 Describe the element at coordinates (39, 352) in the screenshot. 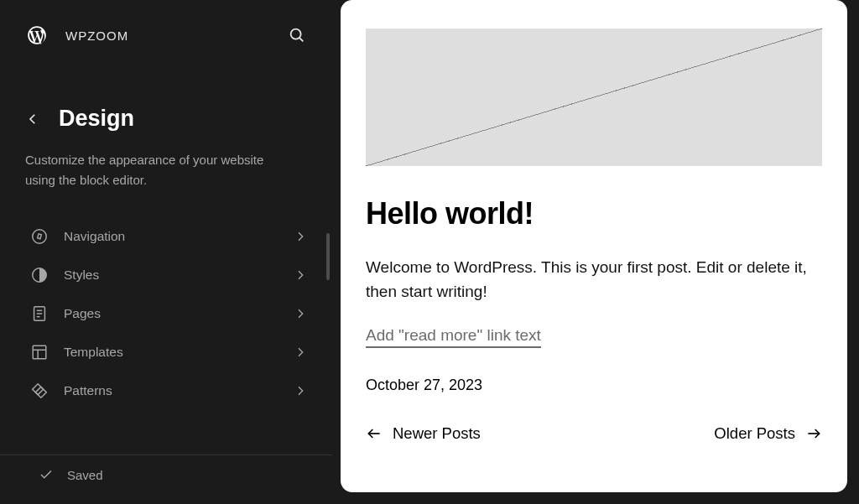

I see `layout-icon` at that location.